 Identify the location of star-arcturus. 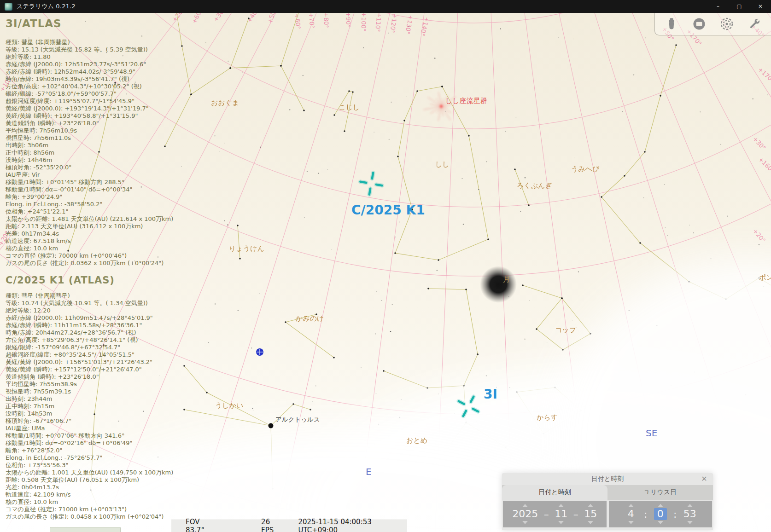
(271, 426).